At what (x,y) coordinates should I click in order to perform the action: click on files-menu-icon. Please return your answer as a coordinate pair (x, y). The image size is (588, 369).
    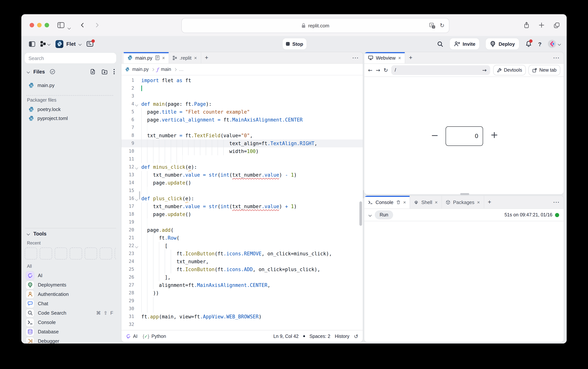
    Looking at the image, I should click on (114, 72).